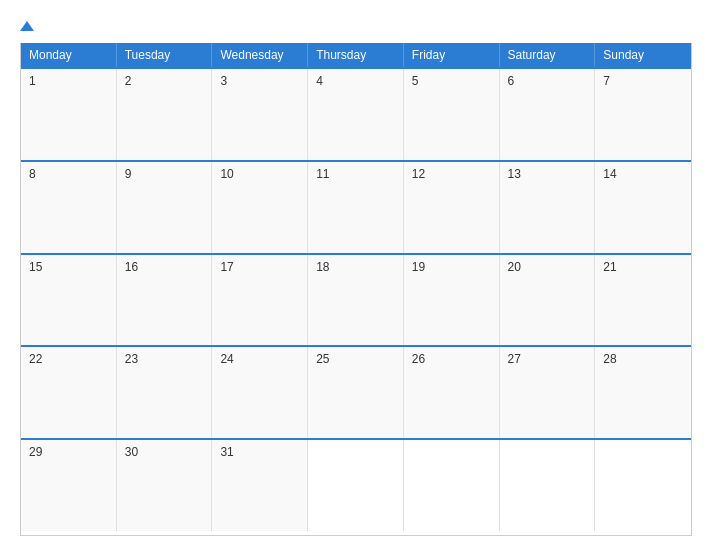 This screenshot has width=712, height=550. What do you see at coordinates (643, 114) in the screenshot?
I see `calendar-cell: 7` at bounding box center [643, 114].